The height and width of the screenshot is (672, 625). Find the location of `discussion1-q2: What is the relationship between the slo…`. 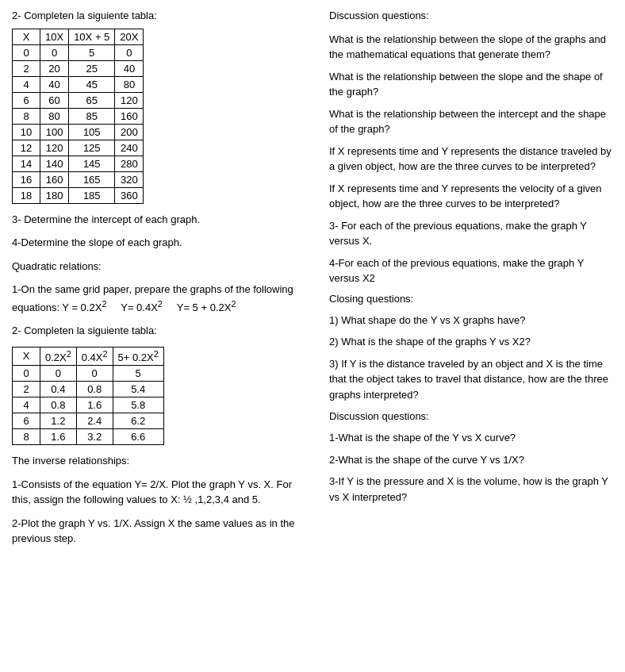

discussion1-q2: What is the relationship between the slo… is located at coordinates (471, 84).